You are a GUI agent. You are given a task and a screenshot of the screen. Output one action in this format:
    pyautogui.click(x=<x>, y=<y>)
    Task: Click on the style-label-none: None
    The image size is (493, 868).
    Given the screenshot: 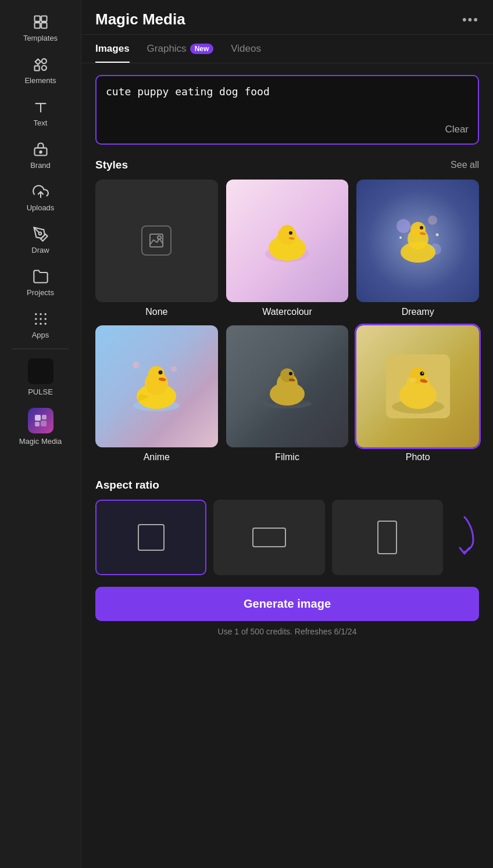 What is the action you would take?
    pyautogui.click(x=156, y=312)
    